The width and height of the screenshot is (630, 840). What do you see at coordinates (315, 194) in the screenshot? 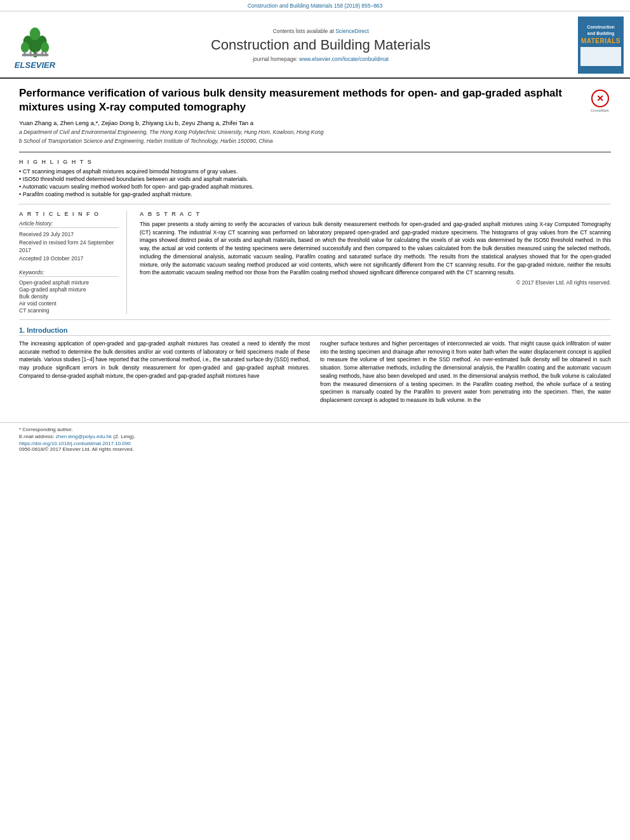
I see `highlight-item-4: Parafilm coating method is suitable for …` at bounding box center [315, 194].